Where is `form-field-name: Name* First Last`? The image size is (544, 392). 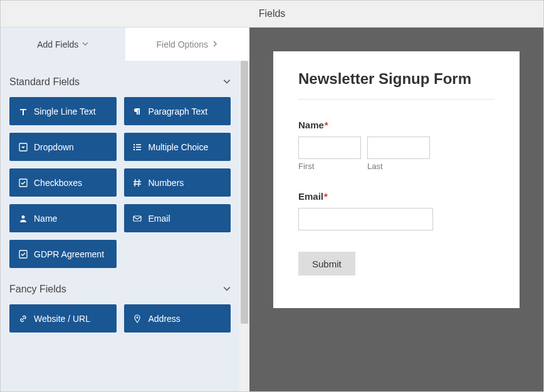
form-field-name: Name* First Last is located at coordinates (396, 145).